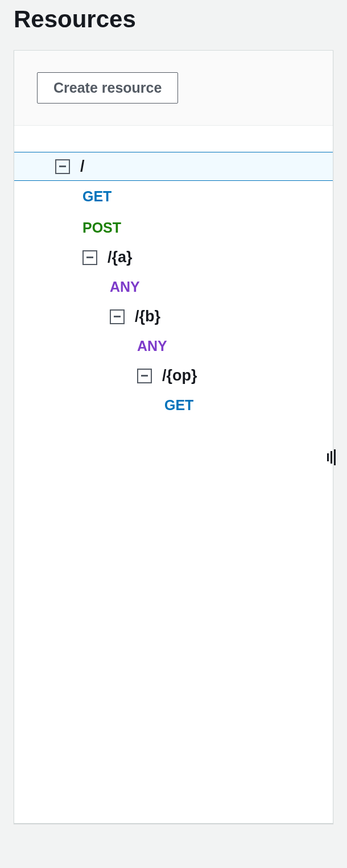 The image size is (347, 868). I want to click on resize-handle-icon, so click(331, 457).